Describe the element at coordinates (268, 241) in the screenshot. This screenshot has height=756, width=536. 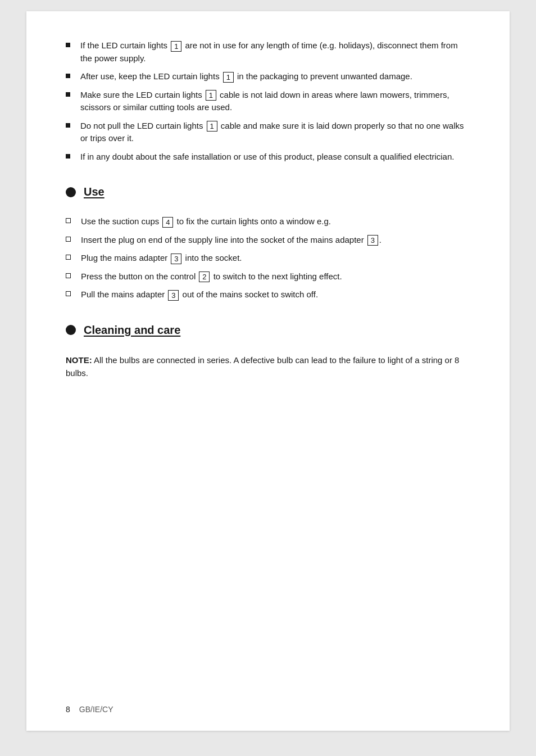
I see `list-item: Insert the plug on end of the supply lin…` at that location.